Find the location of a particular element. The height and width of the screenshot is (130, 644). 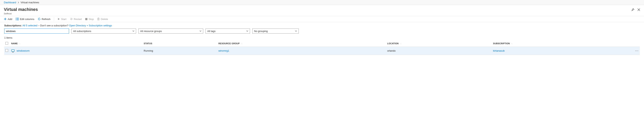

grouping-dropdown-value: No grouping is located at coordinates (261, 31).